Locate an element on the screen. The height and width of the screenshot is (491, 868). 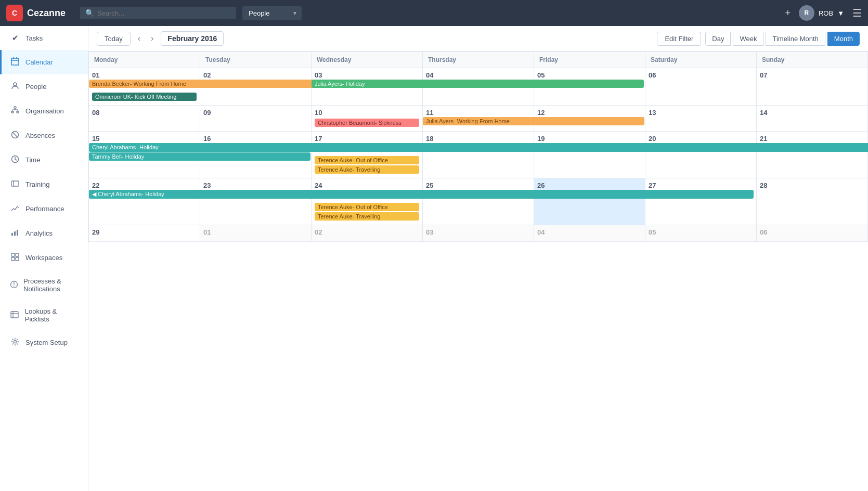
table-row: 24 Terence Auke- Out of Office Terence A… is located at coordinates (367, 202).